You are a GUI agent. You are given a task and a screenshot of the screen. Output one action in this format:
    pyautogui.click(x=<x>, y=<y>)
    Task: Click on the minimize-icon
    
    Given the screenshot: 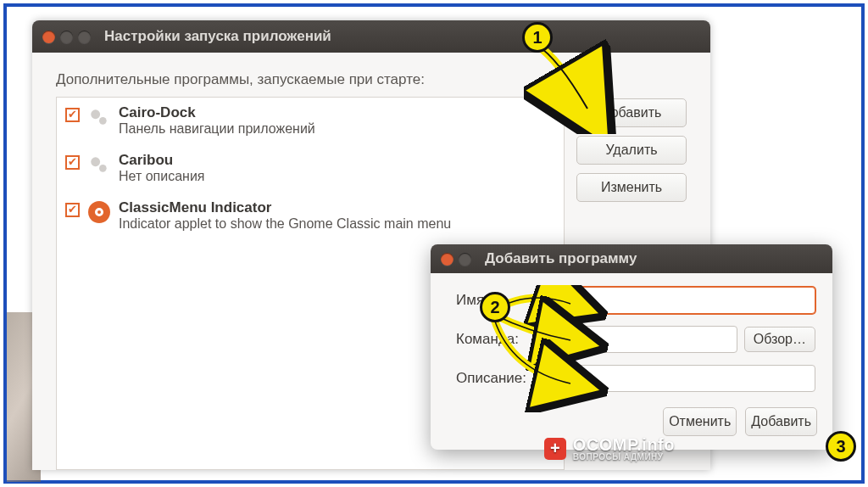 What is the action you would take?
    pyautogui.click(x=66, y=37)
    